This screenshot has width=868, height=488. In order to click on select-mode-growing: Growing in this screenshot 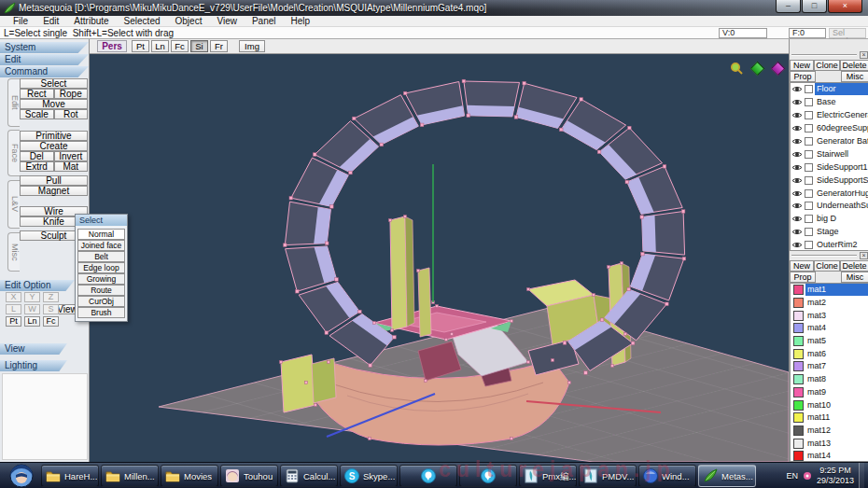, I will do `click(101, 279)`.